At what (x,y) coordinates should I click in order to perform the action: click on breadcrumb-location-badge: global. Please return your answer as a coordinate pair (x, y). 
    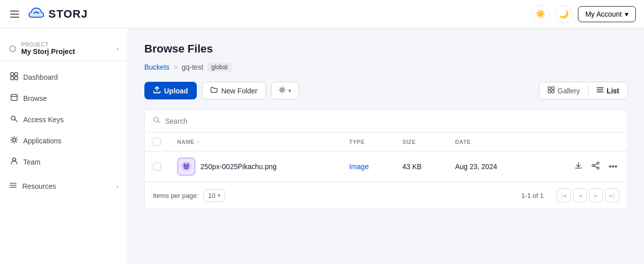
    Looking at the image, I should click on (220, 67).